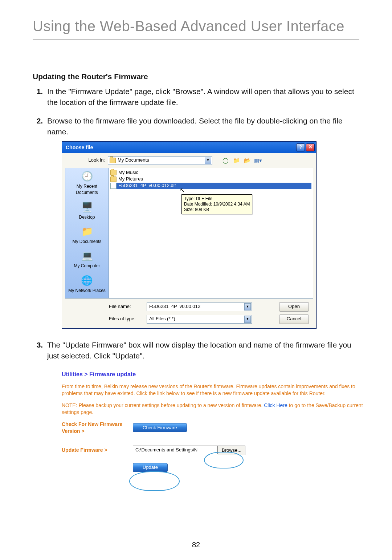 Image resolution: width=392 pixels, height=560 pixels. I want to click on step-1: In the "Firmware Update" page, click "Br…, so click(202, 97).